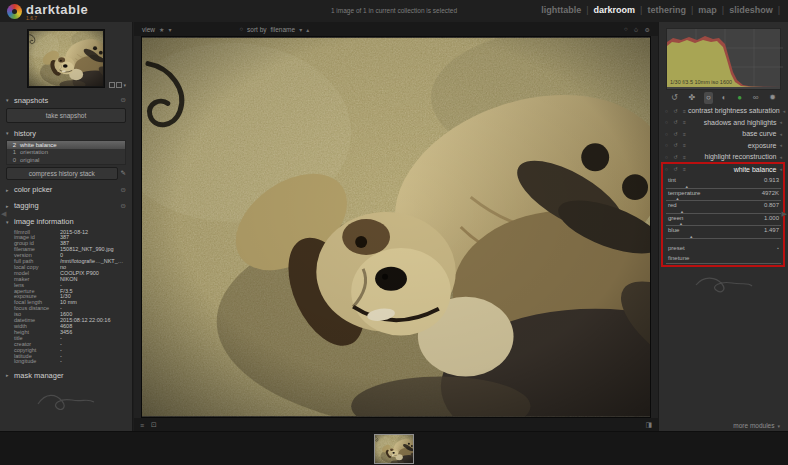  Describe the element at coordinates (13, 160) in the screenshot. I see `history-item-number: 0` at that location.